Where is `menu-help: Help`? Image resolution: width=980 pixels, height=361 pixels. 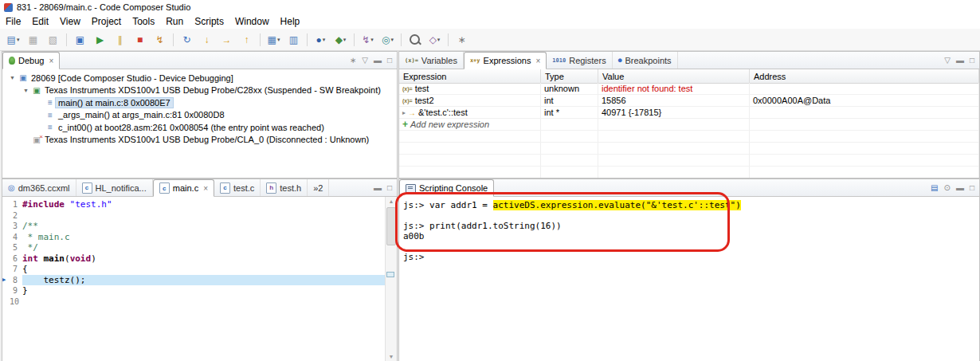 menu-help: Help is located at coordinates (290, 22).